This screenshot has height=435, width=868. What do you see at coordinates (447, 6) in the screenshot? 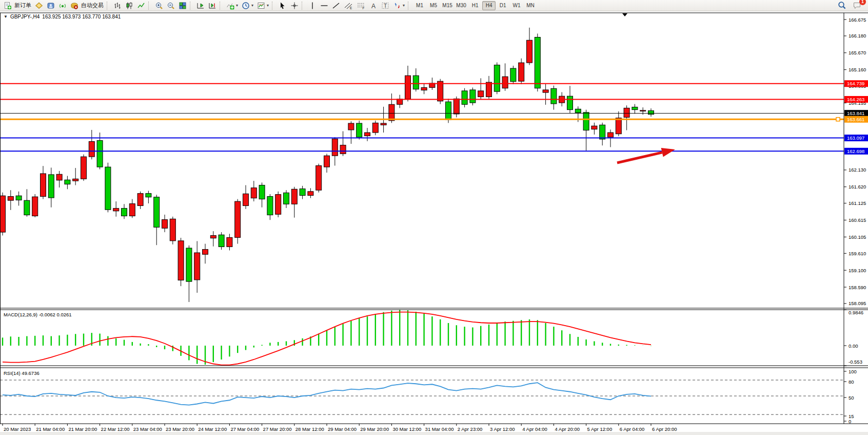
I see `timeframe-m15-button: M15` at bounding box center [447, 6].